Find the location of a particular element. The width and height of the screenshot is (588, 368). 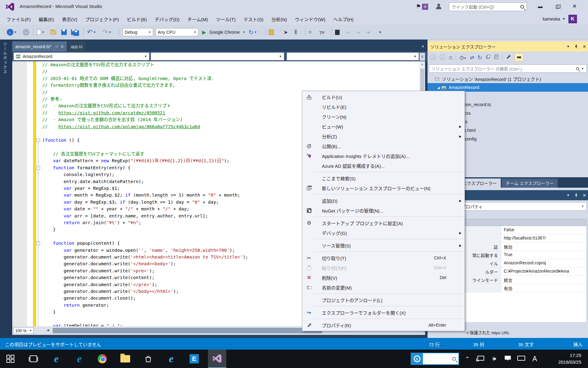

uncomment-lines-button: ⁊≡ is located at coordinates (322, 32).